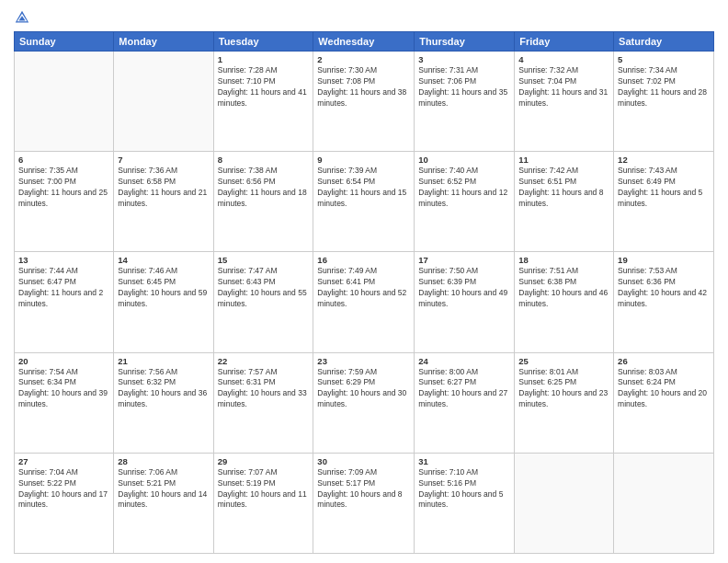 The width and height of the screenshot is (728, 563). I want to click on calendar-cell: 21Sunrise: 7:56 AM Sunset: 6:32 PM Dayli…, so click(164, 403).